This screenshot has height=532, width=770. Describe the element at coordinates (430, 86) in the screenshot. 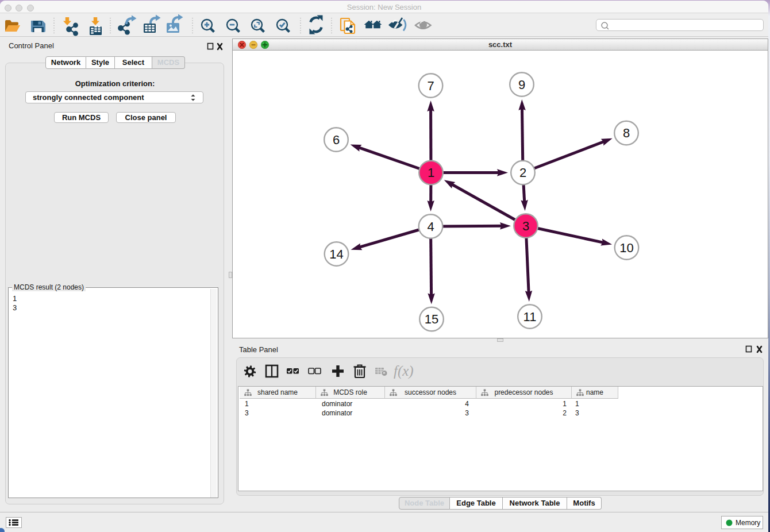

I see `svg-text: 7` at that location.